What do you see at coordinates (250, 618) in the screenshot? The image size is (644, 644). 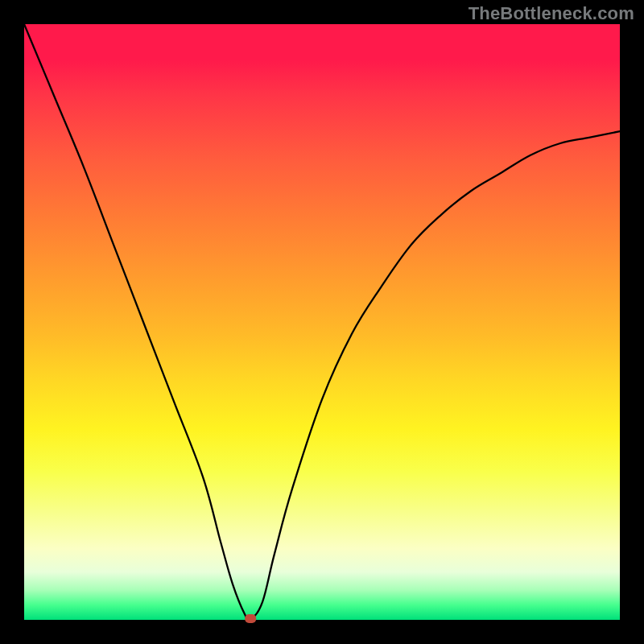 I see `minimum-marker` at bounding box center [250, 618].